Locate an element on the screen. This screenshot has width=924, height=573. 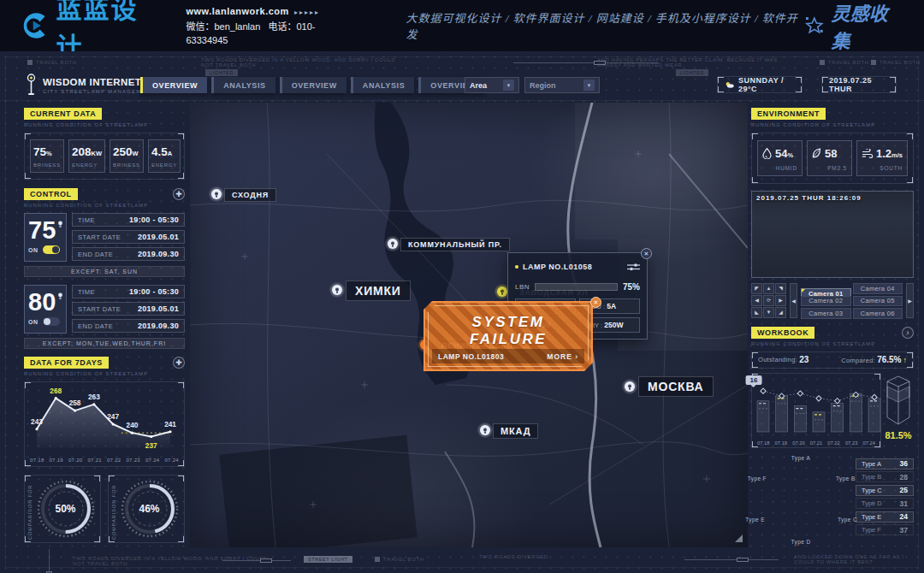
panel-badge: CONTROL is located at coordinates (51, 194).